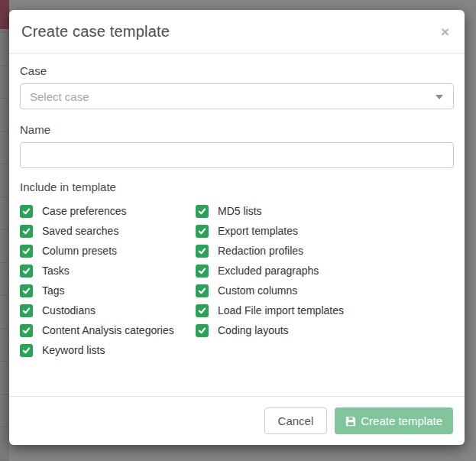 This screenshot has width=476, height=461. What do you see at coordinates (108, 281) in the screenshot?
I see `include-options-left-column: Case preferences Saved searches` at bounding box center [108, 281].